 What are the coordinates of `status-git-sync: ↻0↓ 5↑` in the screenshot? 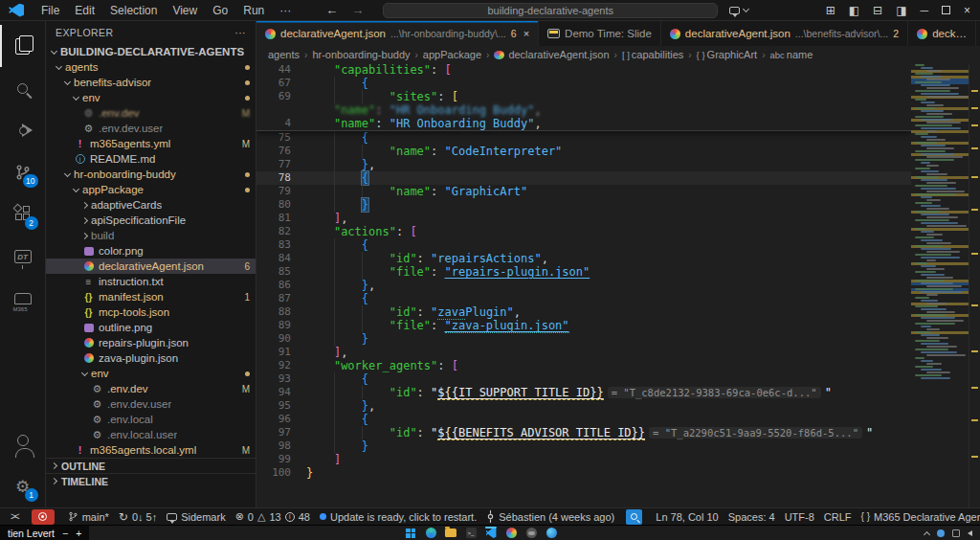 It's located at (138, 517).